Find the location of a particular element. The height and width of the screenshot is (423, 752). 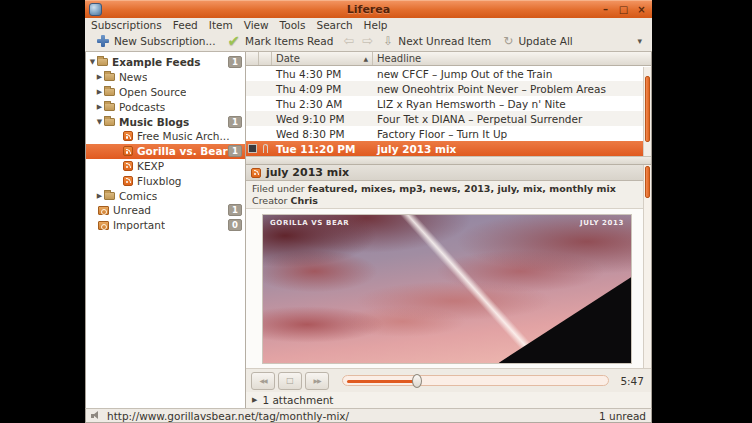

sidebar-item-comics: ▶ Comics is located at coordinates (166, 196).